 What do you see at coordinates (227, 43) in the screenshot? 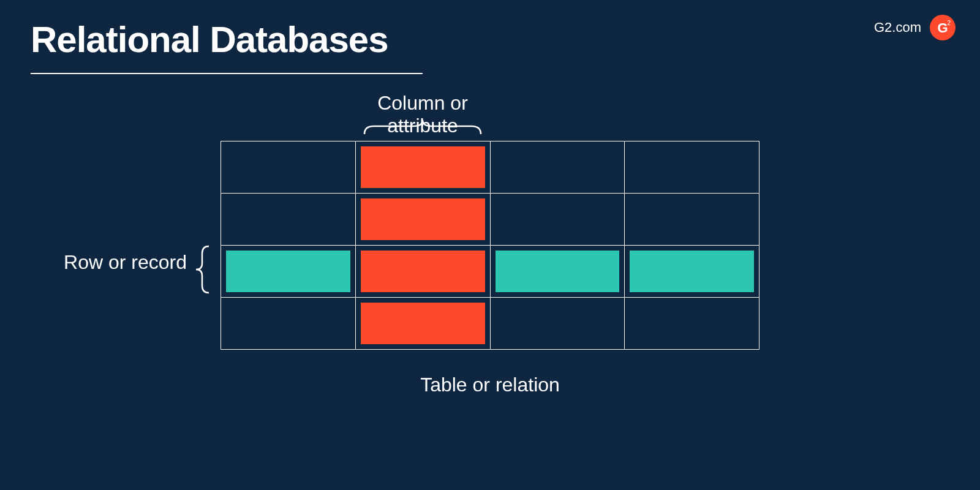
I see `page-title: Relational Databases` at bounding box center [227, 43].